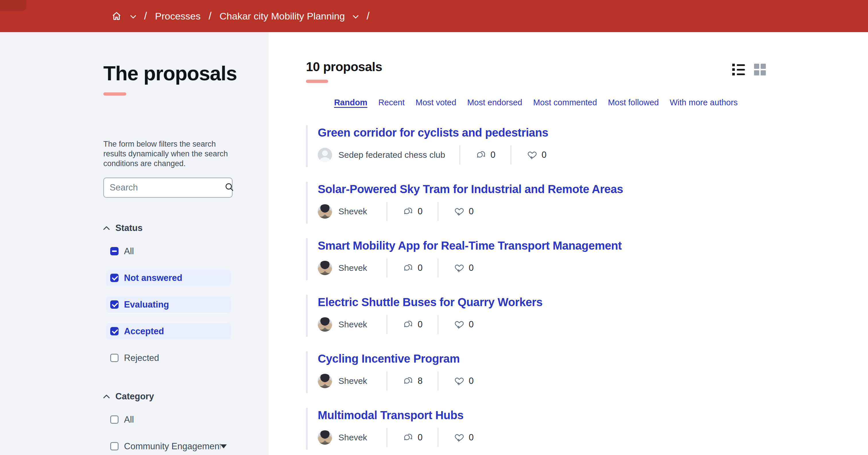  I want to click on proposal-card: Multimodal Transport Hubs Shevek 0, so click(536, 428).